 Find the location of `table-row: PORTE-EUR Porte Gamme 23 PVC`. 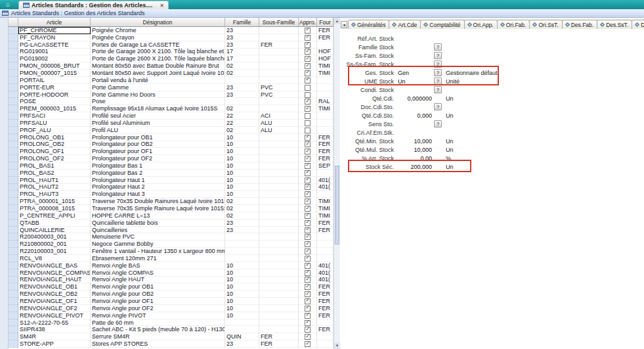

table-row: PORTE-EUR Porte Gamme 23 PVC is located at coordinates (171, 88).